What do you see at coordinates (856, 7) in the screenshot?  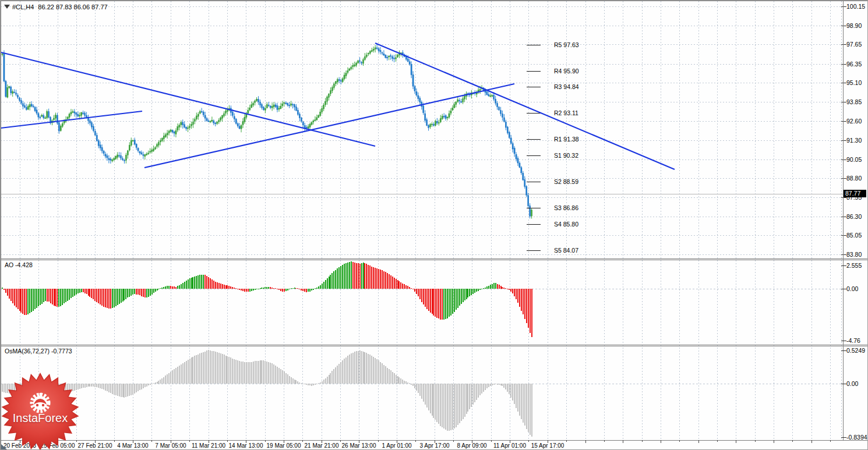 I see `price-axis-label: 100.15` at bounding box center [856, 7].